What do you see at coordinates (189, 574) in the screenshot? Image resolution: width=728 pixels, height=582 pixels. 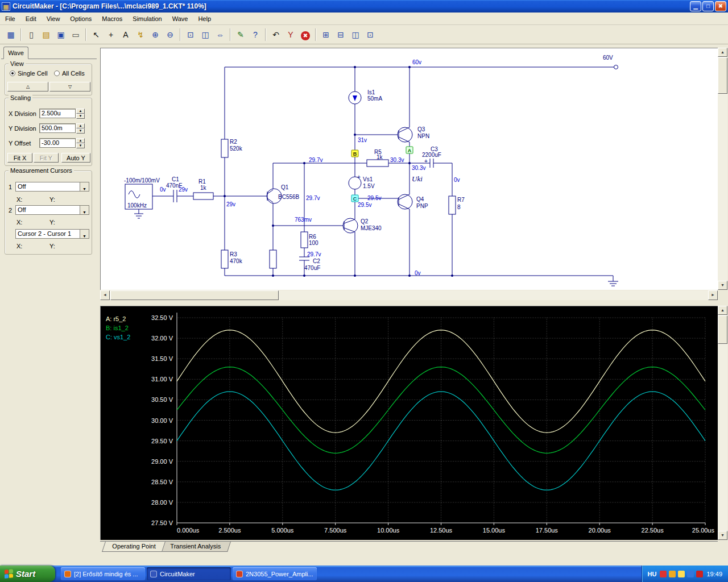 I see `task-circuitmaker: CircuitMaker` at bounding box center [189, 574].